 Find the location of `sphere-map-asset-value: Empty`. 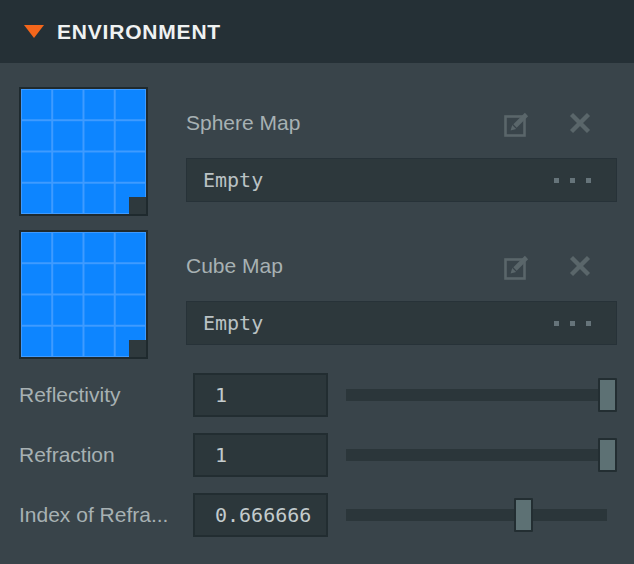

sphere-map-asset-value: Empty is located at coordinates (378, 180).